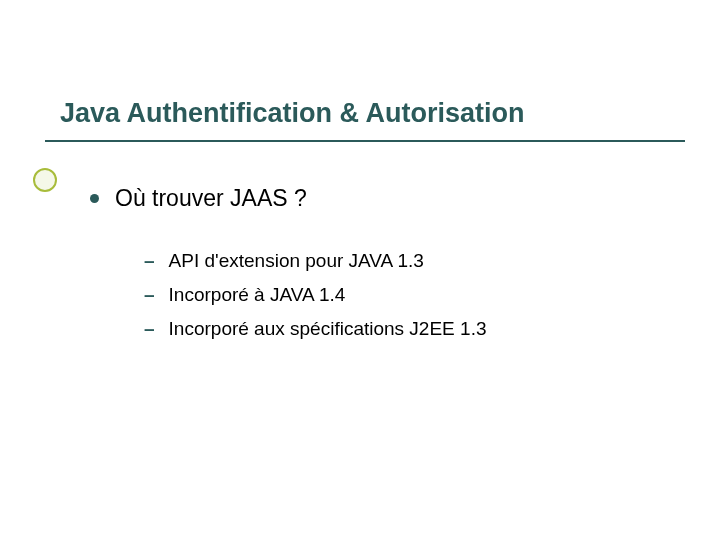  I want to click on list-item: – Incorporé aux spécifications J2EE 1.3, so click(315, 329).